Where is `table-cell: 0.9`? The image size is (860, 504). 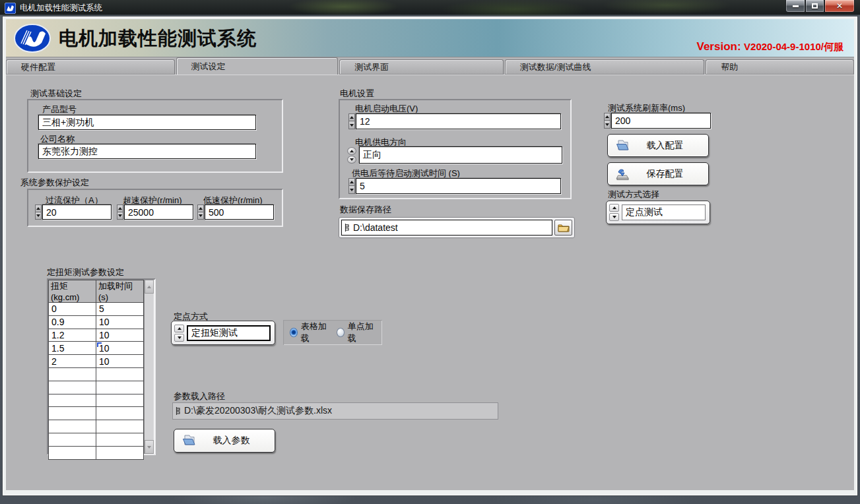 table-cell: 0.9 is located at coordinates (73, 322).